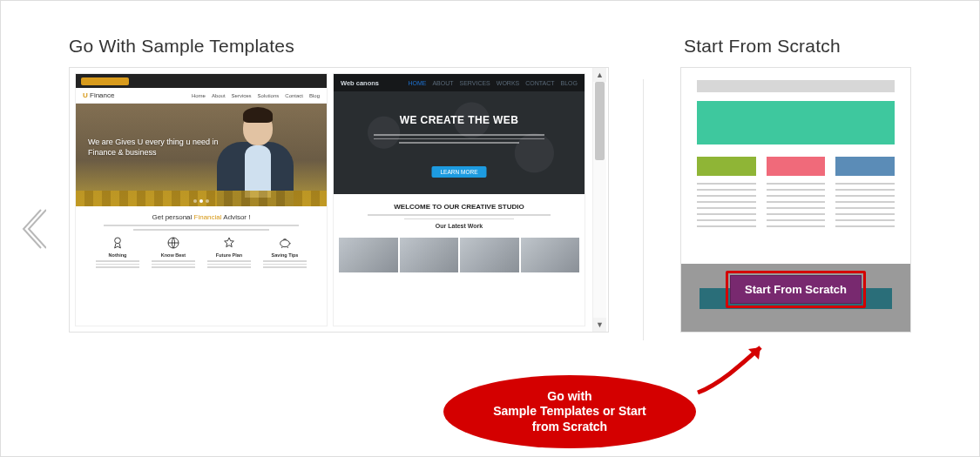  I want to click on callout-text-line: Sample Templates or Start, so click(570, 412).